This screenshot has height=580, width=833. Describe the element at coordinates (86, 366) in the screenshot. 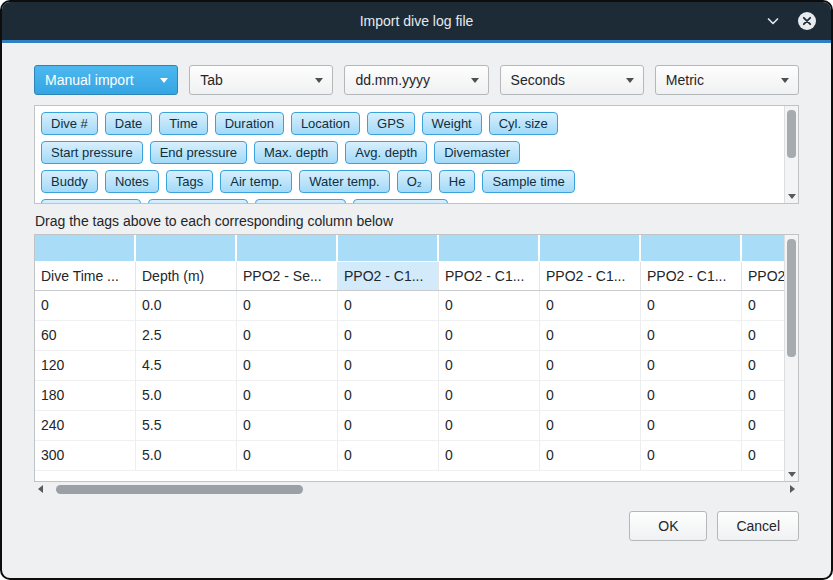

I see `table-cell: 120` at that location.